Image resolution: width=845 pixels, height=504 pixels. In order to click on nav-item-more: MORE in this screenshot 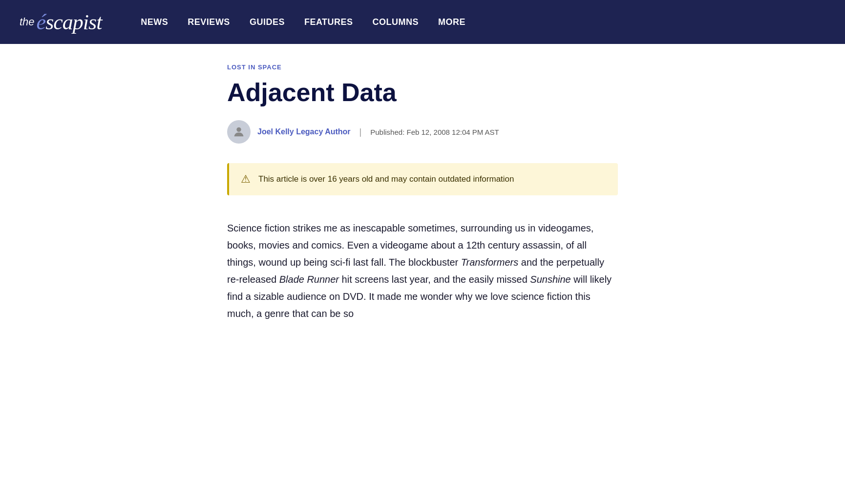, I will do `click(452, 22)`.